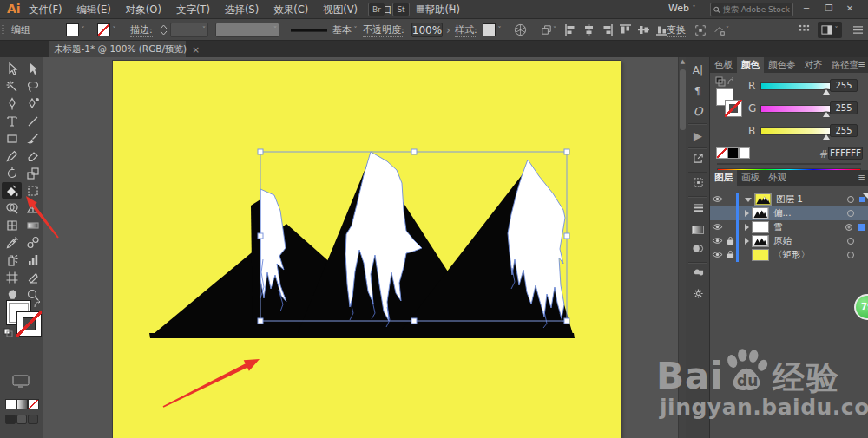 The height and width of the screenshot is (438, 868). I want to click on channel-b-value: 255, so click(844, 130).